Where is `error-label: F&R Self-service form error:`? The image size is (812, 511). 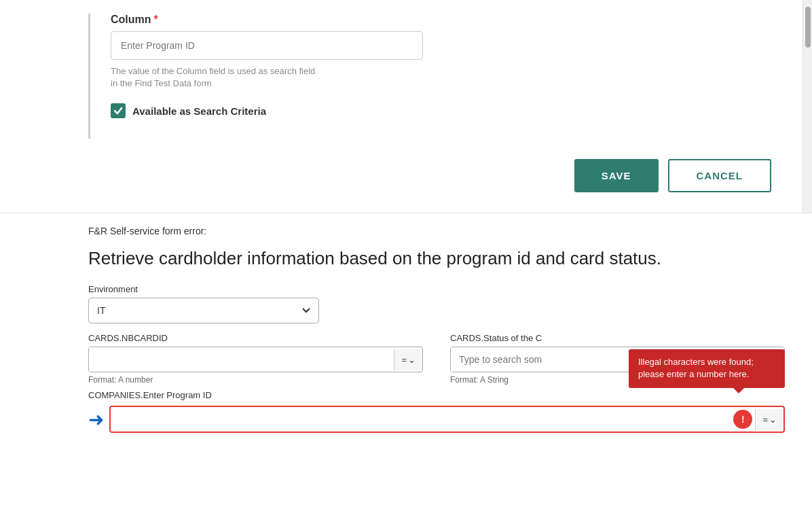
error-label: F&R Self-service form error: is located at coordinates (437, 231).